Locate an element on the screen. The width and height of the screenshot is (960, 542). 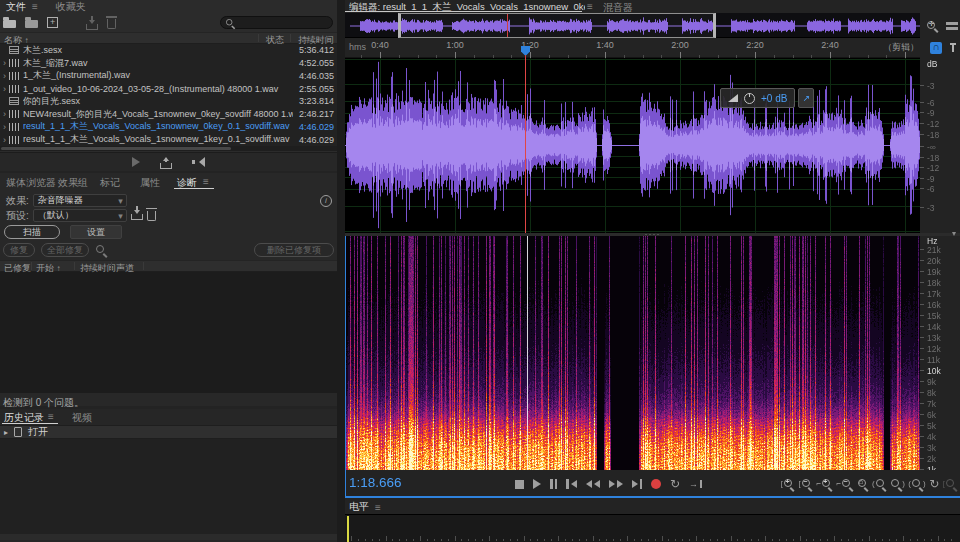
ruler-tick-label: 2:00 is located at coordinates (680, 45).